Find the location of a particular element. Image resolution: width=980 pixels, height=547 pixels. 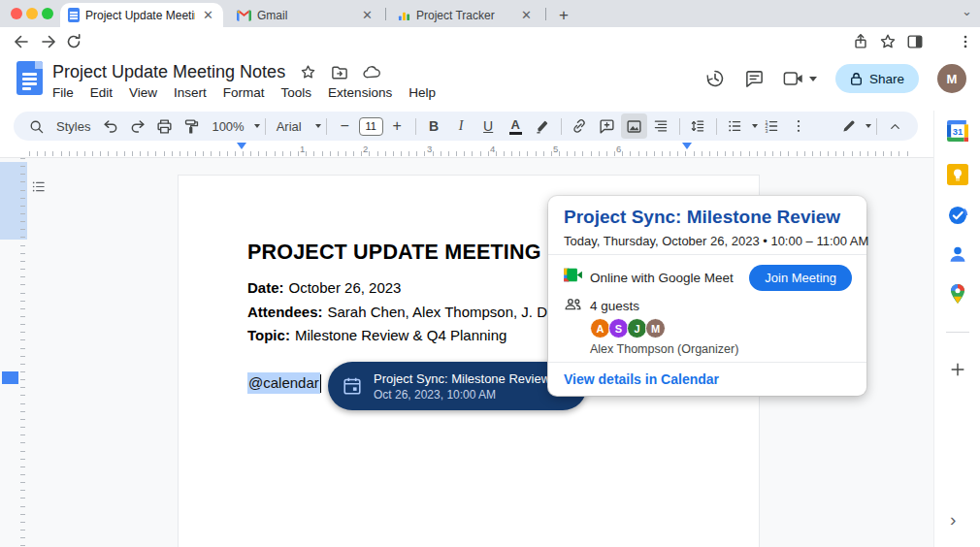

underline-icon: U is located at coordinates (489, 126).